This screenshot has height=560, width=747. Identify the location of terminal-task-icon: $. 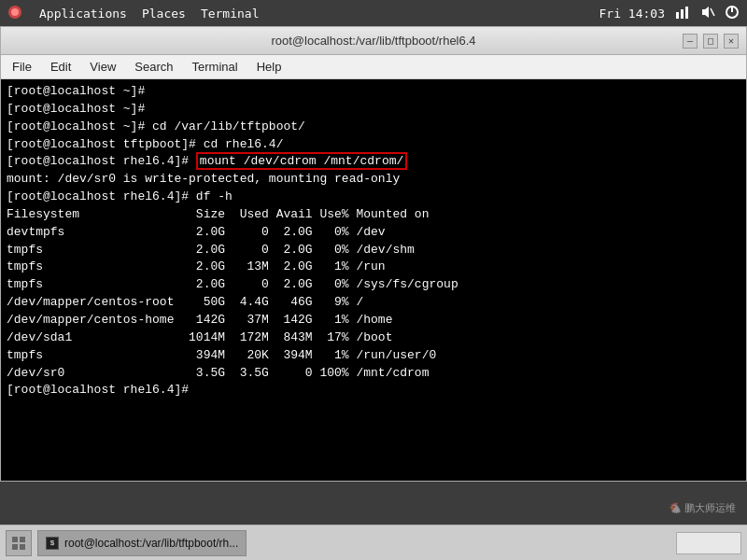
(52, 543).